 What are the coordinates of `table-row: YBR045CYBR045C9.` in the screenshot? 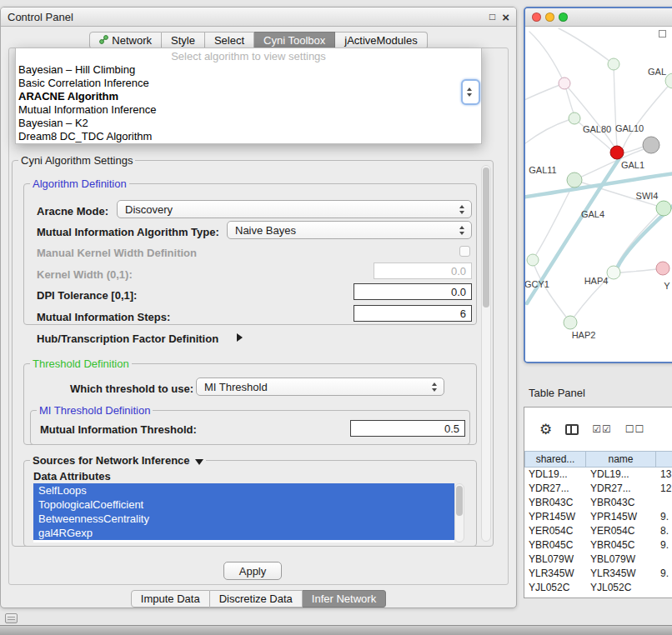 It's located at (599, 545).